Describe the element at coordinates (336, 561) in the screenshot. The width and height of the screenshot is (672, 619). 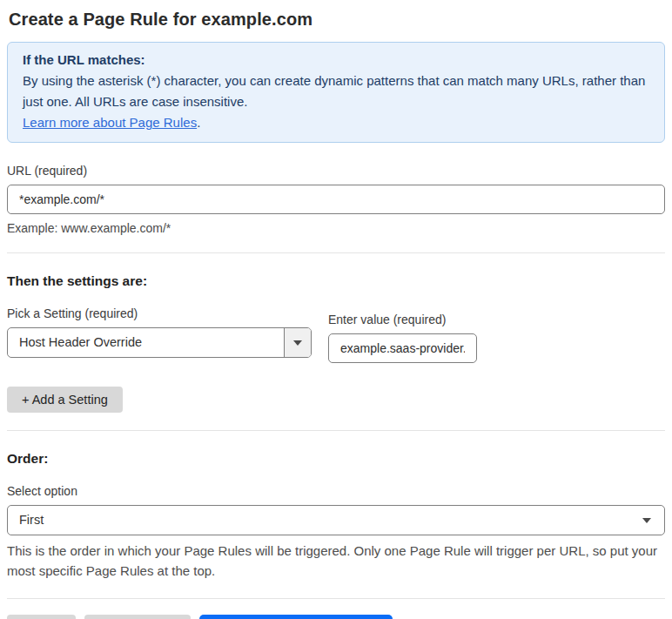
I see `order-help-text: This is the order in which your Page Rul…` at that location.